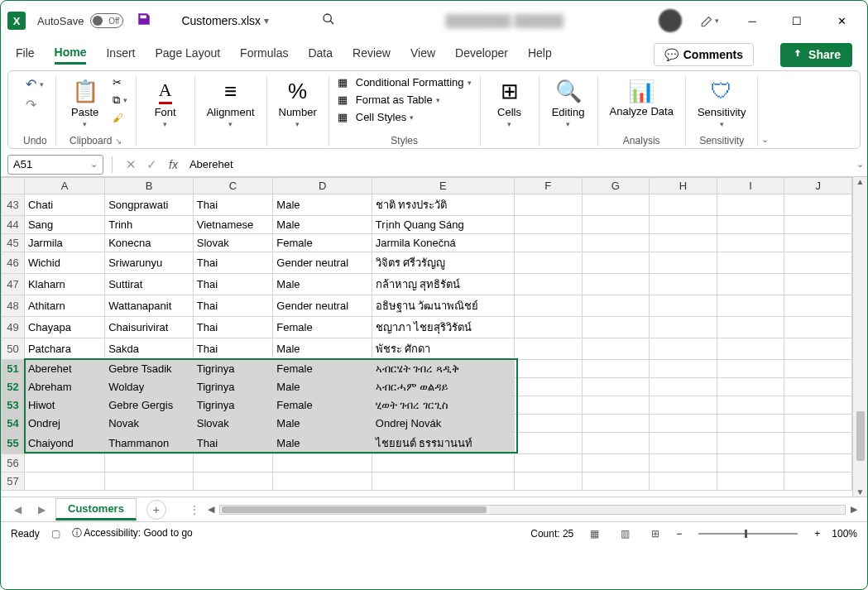 The image size is (868, 590). Describe the element at coordinates (323, 186) in the screenshot. I see `column-header: D` at that location.